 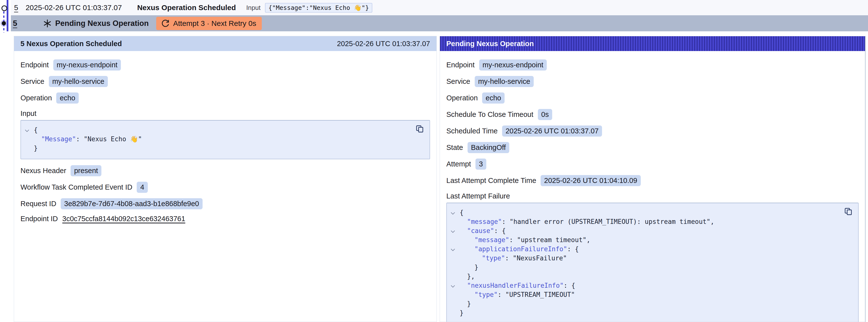 I want to click on json-line: "message": "handler error (UPSTREAM_TIME…, so click(x=643, y=222).